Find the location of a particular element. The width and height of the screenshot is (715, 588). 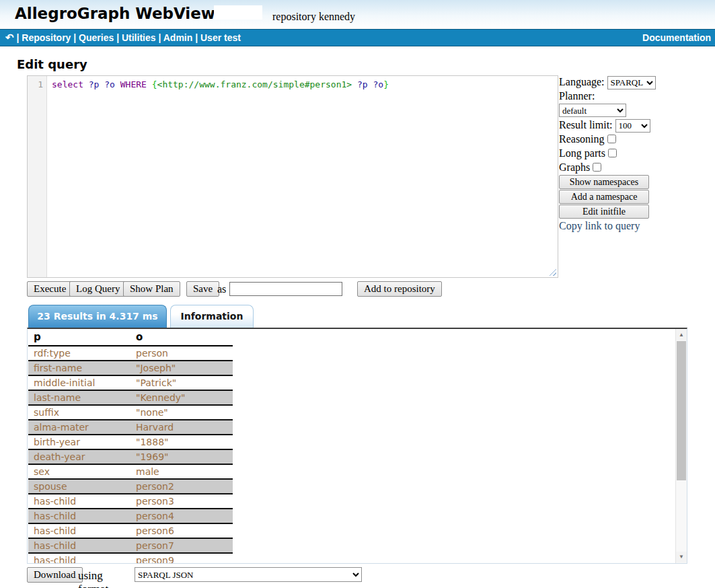

table-row: has-childperson9 is located at coordinates (130, 558).